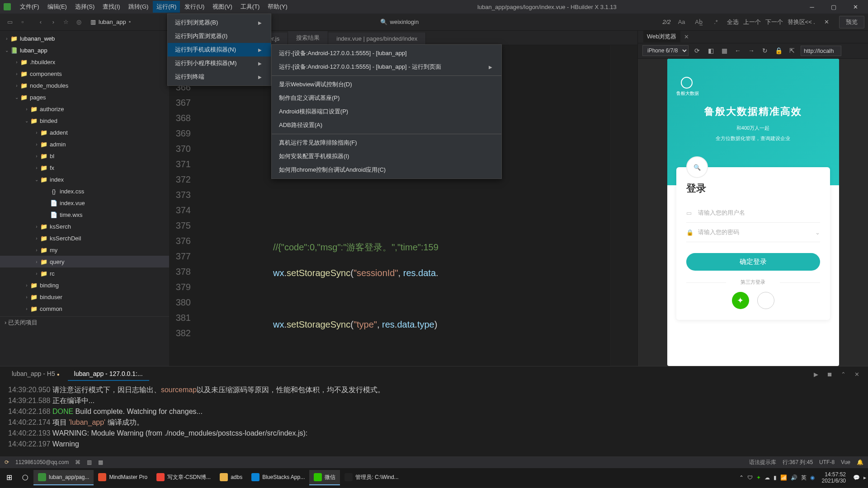 This screenshot has height=488, width=868. Describe the element at coordinates (751, 51) in the screenshot. I see `forward-icon: →` at that location.